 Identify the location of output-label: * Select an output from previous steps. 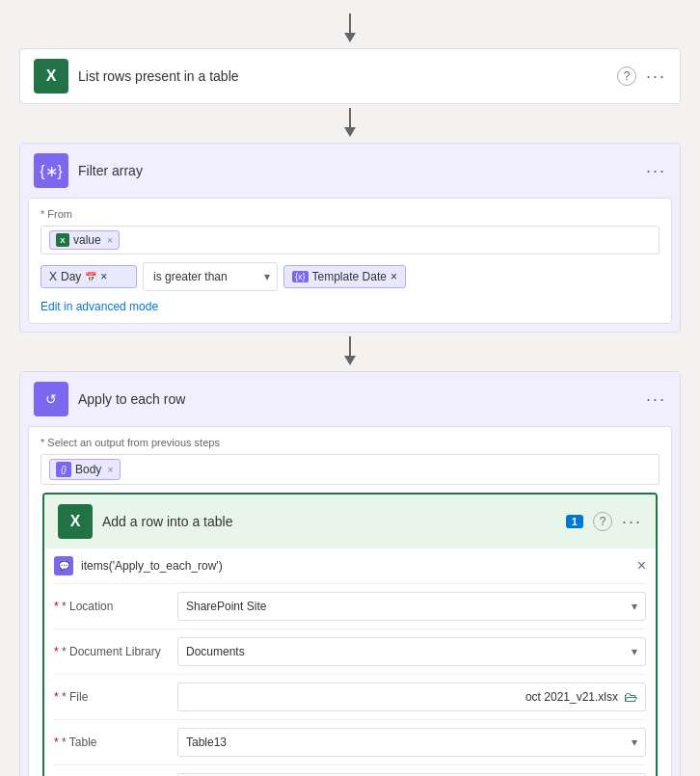
(350, 442).